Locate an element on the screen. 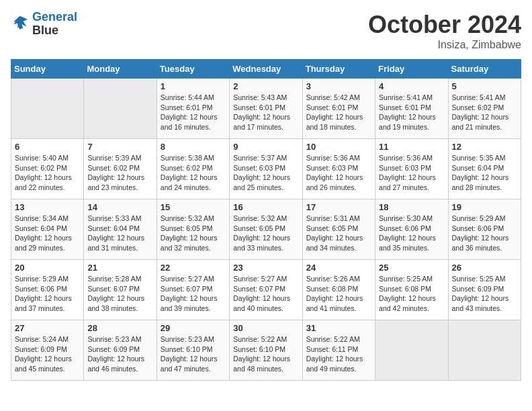  day-number: 11 is located at coordinates (411, 146).